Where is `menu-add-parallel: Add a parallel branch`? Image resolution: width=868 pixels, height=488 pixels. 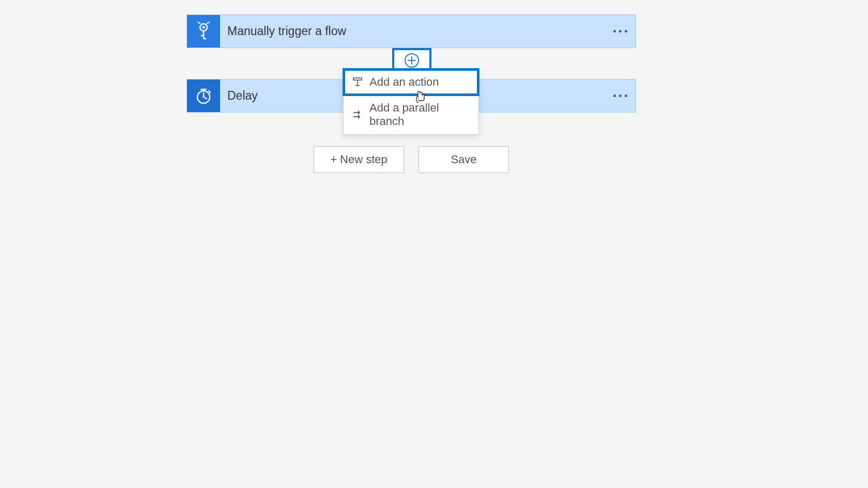 menu-add-parallel: Add a parallel branch is located at coordinates (411, 115).